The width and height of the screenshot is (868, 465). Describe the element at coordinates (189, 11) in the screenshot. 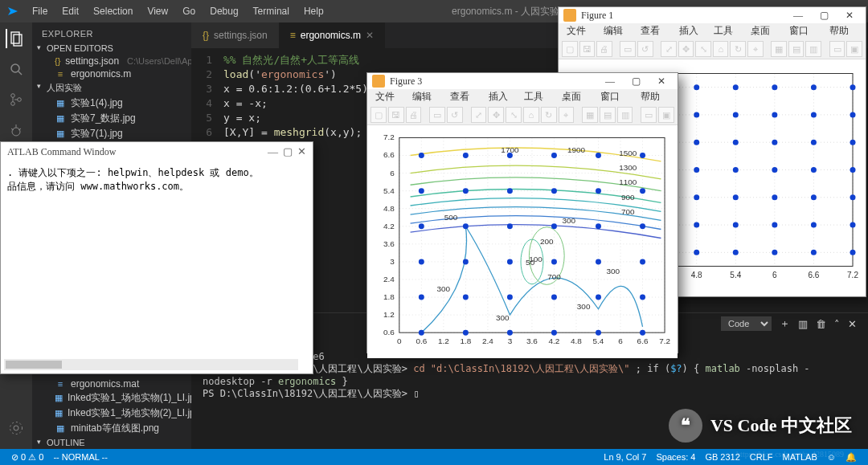

I see `menu-go: Go` at that location.